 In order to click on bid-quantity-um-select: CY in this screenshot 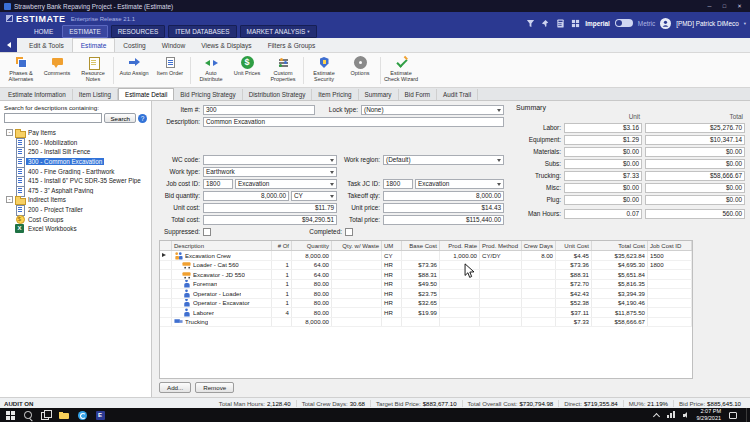, I will do `click(314, 196)`.